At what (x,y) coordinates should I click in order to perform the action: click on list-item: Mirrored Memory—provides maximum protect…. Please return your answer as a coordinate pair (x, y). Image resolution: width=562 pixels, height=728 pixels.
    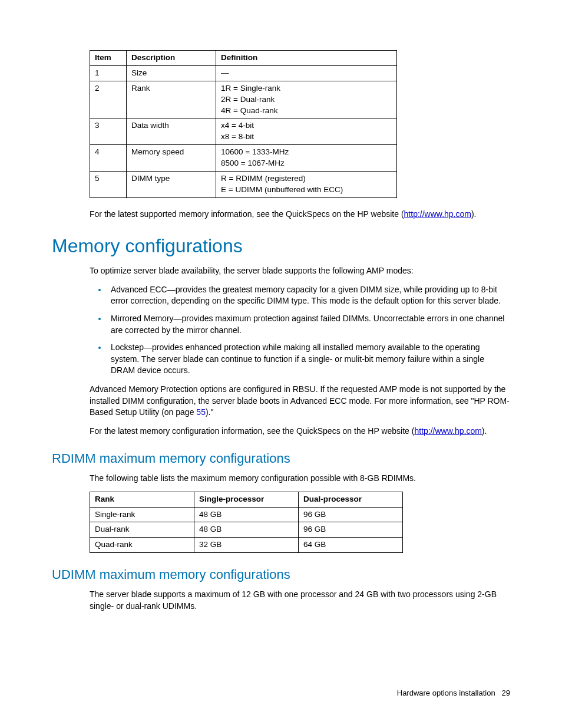
    Looking at the image, I should click on (309, 324).